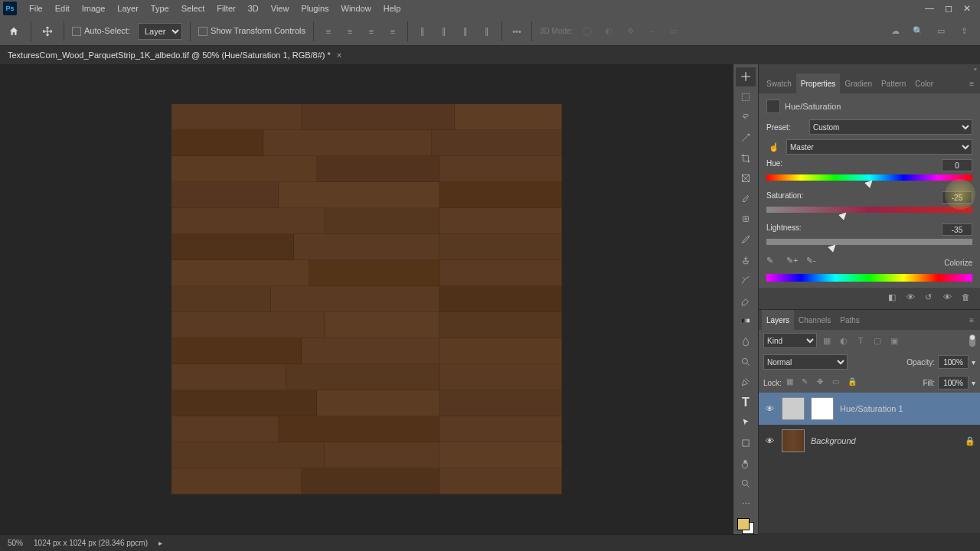 The height and width of the screenshot is (551, 980). What do you see at coordinates (885, 441) in the screenshot?
I see `layer-name: Background` at bounding box center [885, 441].